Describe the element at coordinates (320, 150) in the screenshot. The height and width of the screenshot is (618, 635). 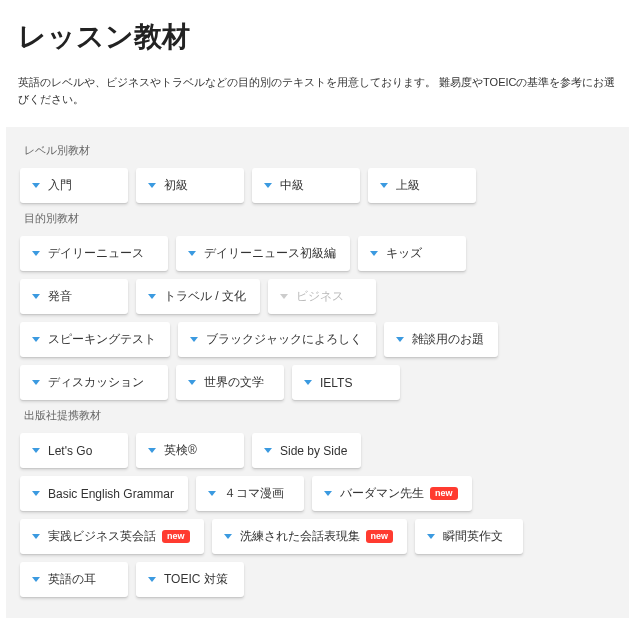
I see `section-heading-level: レベル別教材` at that location.